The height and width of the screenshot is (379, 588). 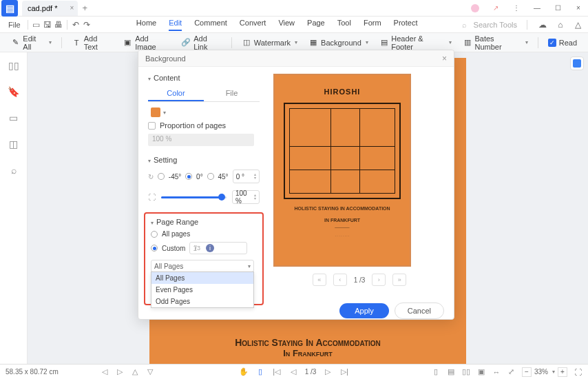 I want to click on tab-page: Page, so click(x=316, y=25).